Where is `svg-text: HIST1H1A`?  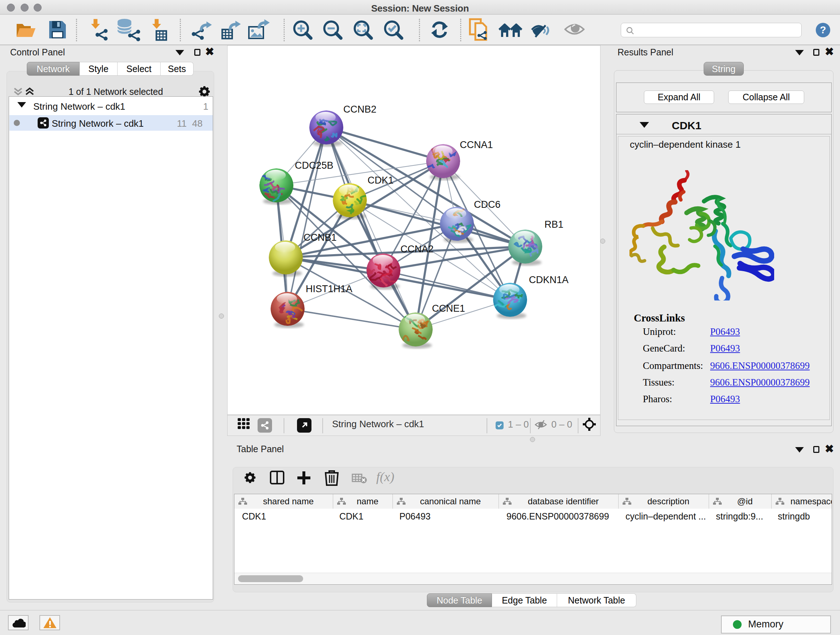 svg-text: HIST1H1A is located at coordinates (329, 289).